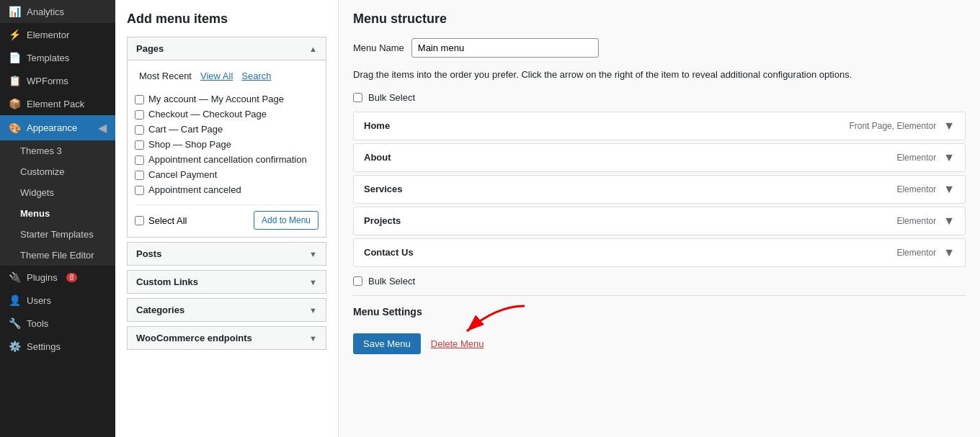  Describe the element at coordinates (140, 220) in the screenshot. I see `select-all-checkbox` at that location.